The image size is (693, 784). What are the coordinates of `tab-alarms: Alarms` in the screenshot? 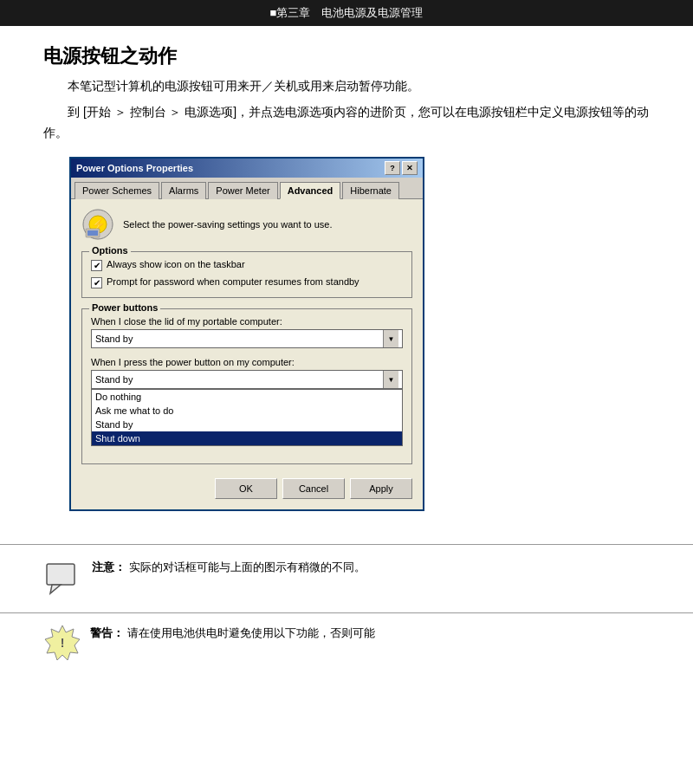 It's located at (184, 191).